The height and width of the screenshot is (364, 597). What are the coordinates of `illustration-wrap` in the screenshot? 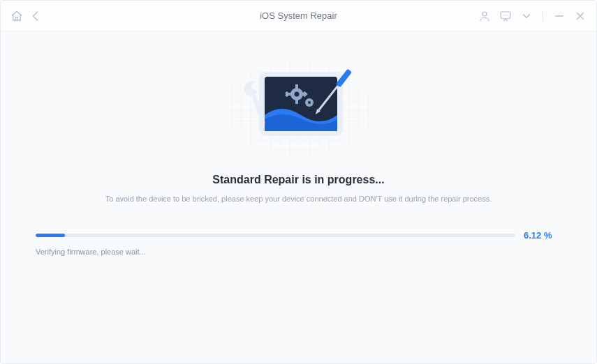 It's located at (299, 108).